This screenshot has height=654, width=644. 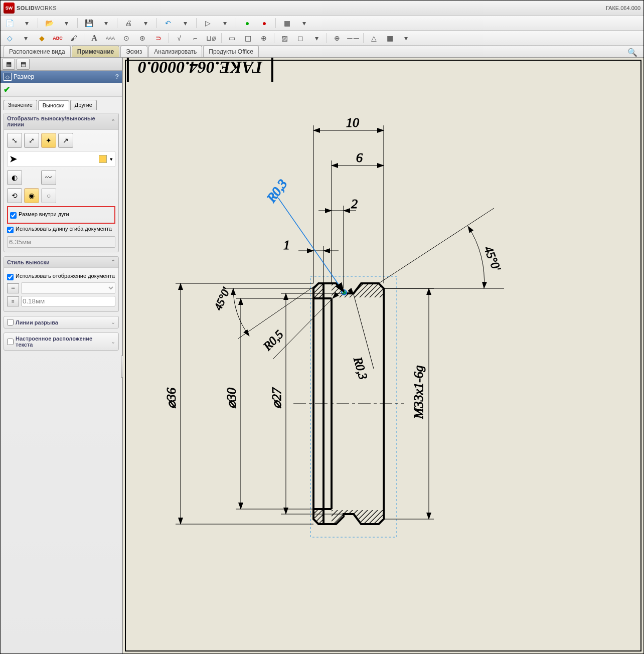 What do you see at coordinates (441, 248) in the screenshot?
I see `dimension: 45°0'` at bounding box center [441, 248].